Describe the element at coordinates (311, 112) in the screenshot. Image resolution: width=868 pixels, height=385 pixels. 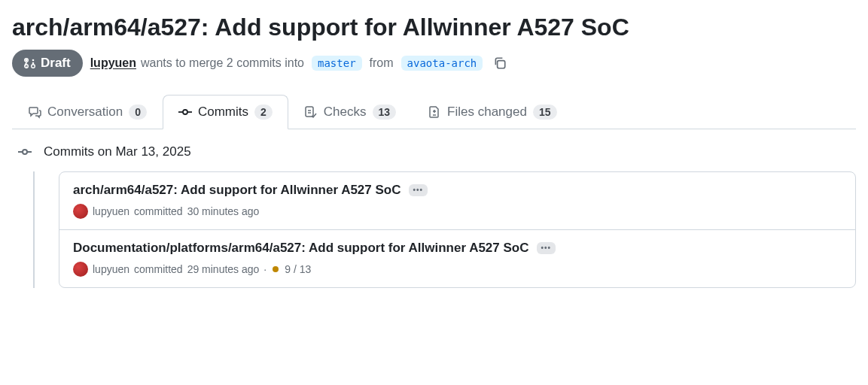
I see `checklist-icon` at that location.